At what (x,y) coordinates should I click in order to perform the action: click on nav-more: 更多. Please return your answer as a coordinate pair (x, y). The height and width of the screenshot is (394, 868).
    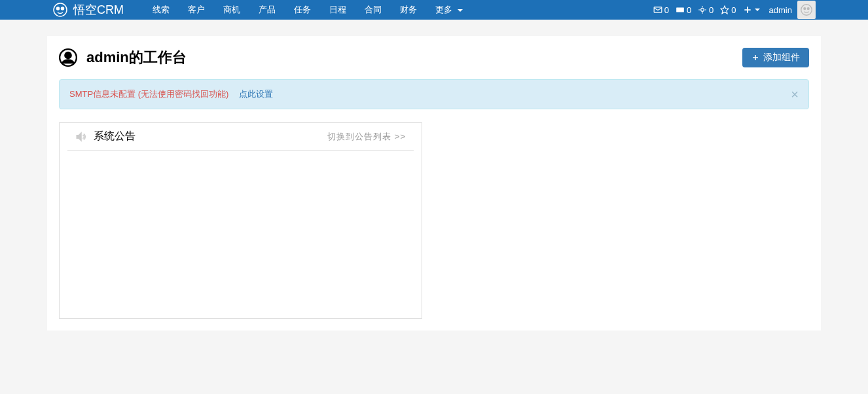
    Looking at the image, I should click on (449, 10).